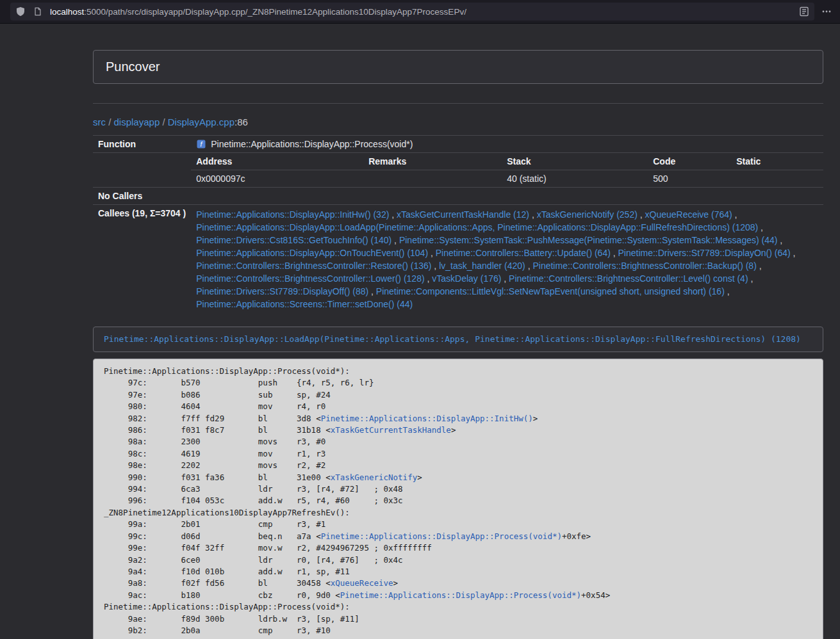  Describe the element at coordinates (304, 304) in the screenshot. I see `callee-link: Pinetime::Applications::Screens::Timer::…` at that location.